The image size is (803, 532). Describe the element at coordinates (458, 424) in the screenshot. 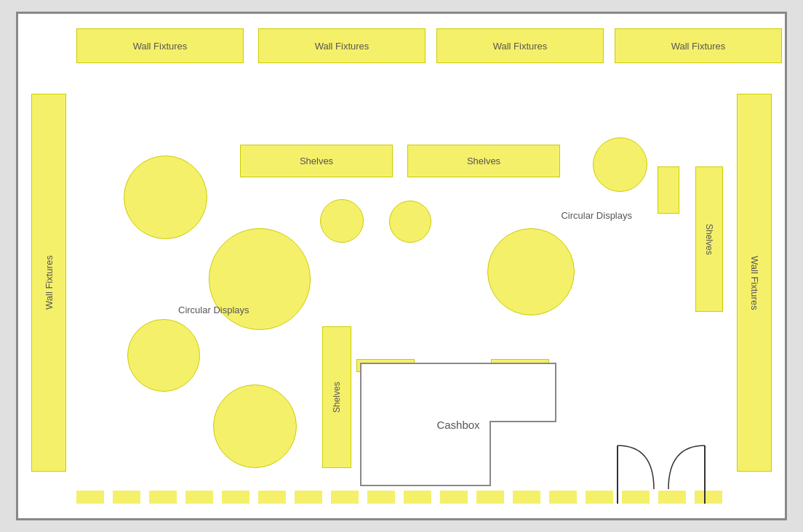

I see `cashbox-label: Cashbox` at that location.